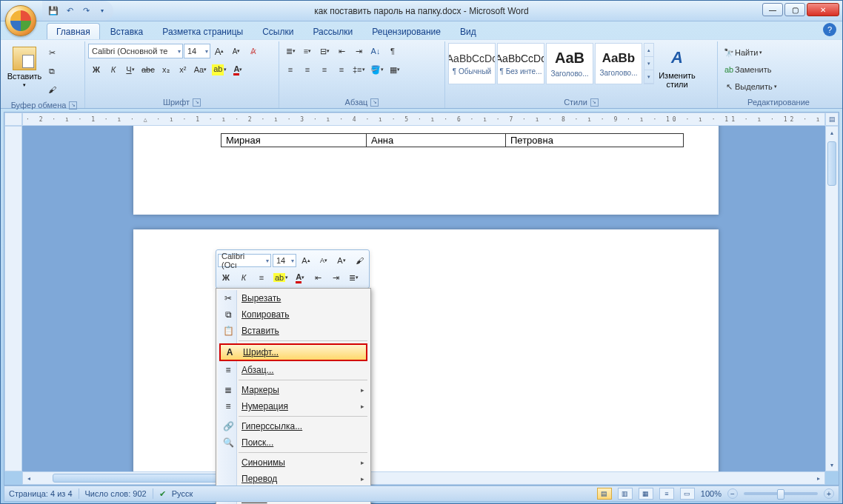 The height and width of the screenshot is (504, 843). Describe the element at coordinates (677, 67) in the screenshot. I see `change-styles-button: A Изменить стили` at that location.